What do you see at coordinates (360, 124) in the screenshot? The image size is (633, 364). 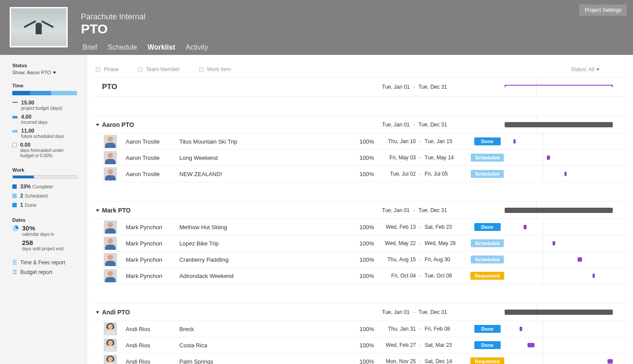 I see `group-header-row: Aaron PTOTue, Jan 01-Tue, Dec 31` at bounding box center [360, 124].